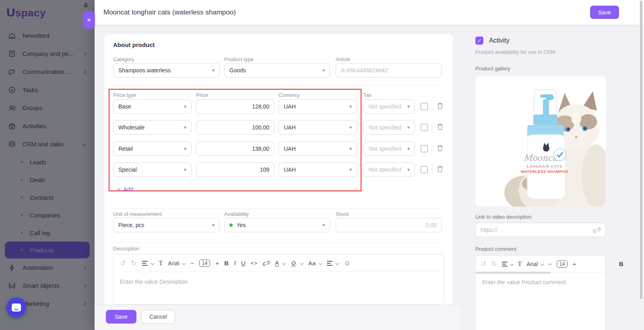 This screenshot has width=644, height=330. Describe the element at coordinates (479, 41) in the screenshot. I see `activity-checkbox: ✓` at that location.